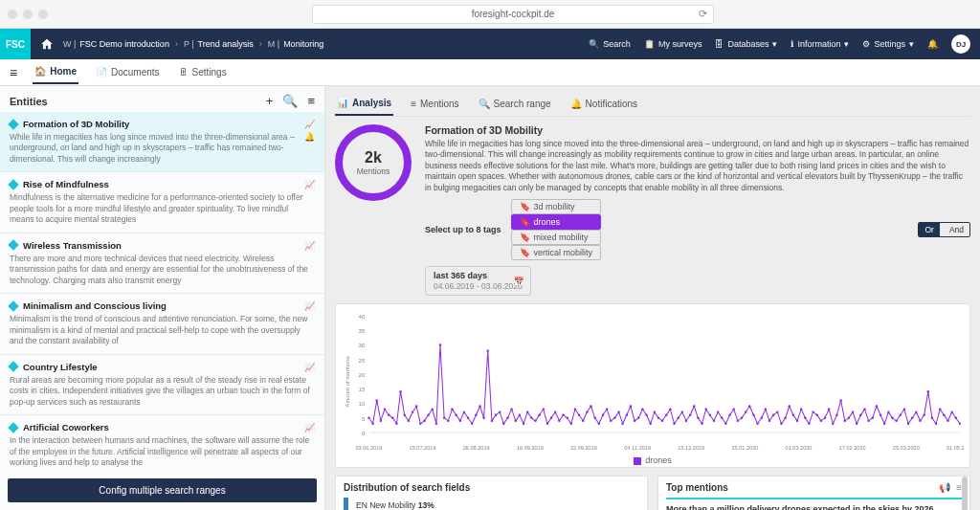 Image resolution: width=980 pixels, height=510 pixels. I want to click on app-logo: FSC, so click(15, 44).